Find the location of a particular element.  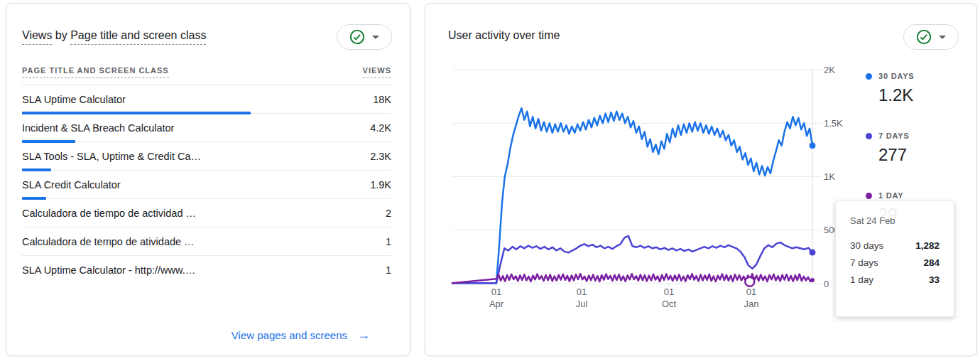

legend-label: 30 DAYS is located at coordinates (896, 76).